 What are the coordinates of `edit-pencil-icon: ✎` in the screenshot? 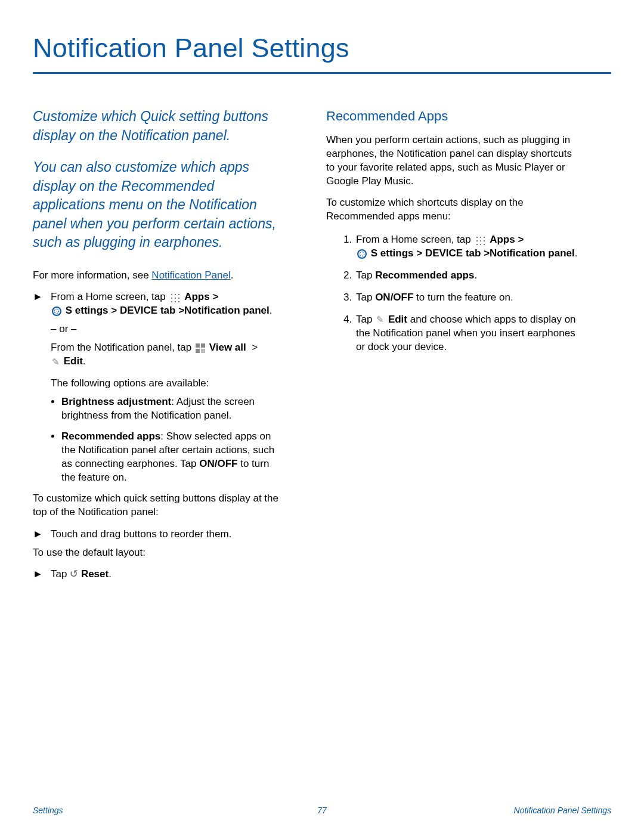 It's located at (56, 362).